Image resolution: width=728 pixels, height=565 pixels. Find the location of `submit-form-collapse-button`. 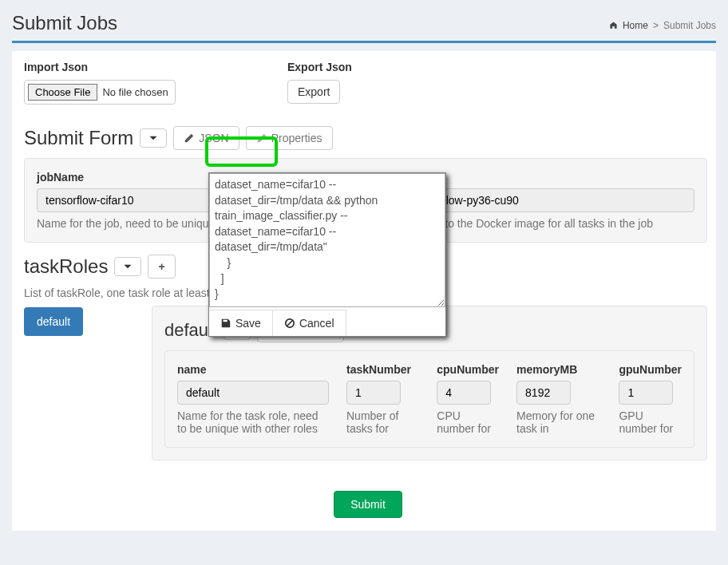

submit-form-collapse-button is located at coordinates (153, 138).